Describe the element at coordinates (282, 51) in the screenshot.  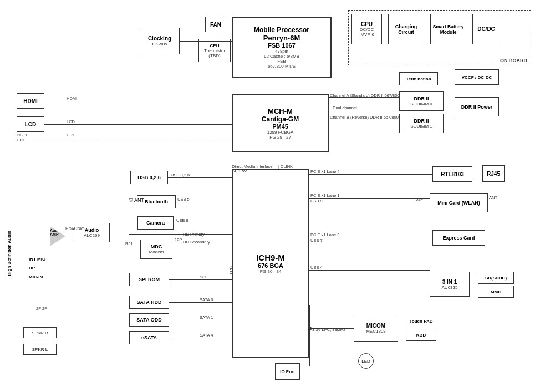
I see `mobile-processor-line3: 478pin` at that location.